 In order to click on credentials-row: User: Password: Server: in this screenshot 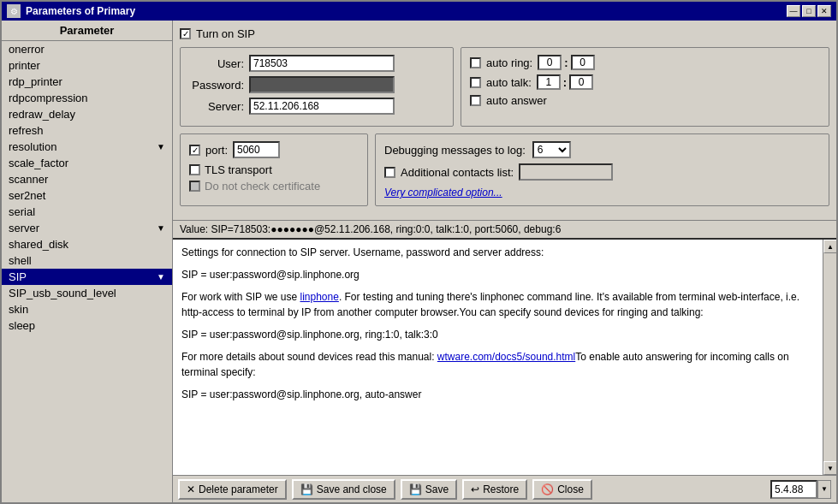, I will do `click(505, 87)`.